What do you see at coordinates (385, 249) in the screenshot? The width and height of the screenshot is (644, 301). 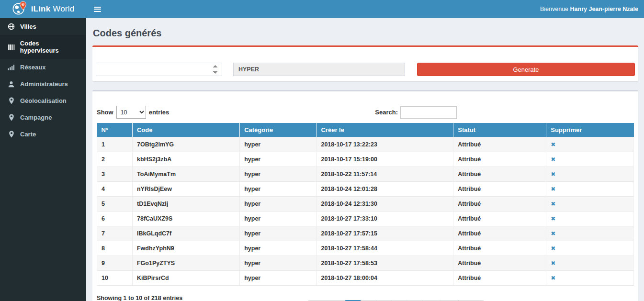 I see `created-cell: 2018-10-27 17:58:44` at bounding box center [385, 249].